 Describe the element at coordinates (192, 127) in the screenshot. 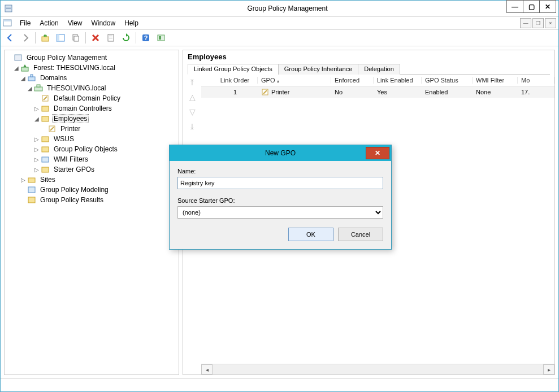

I see `move-bottom-icon: ⤓` at that location.